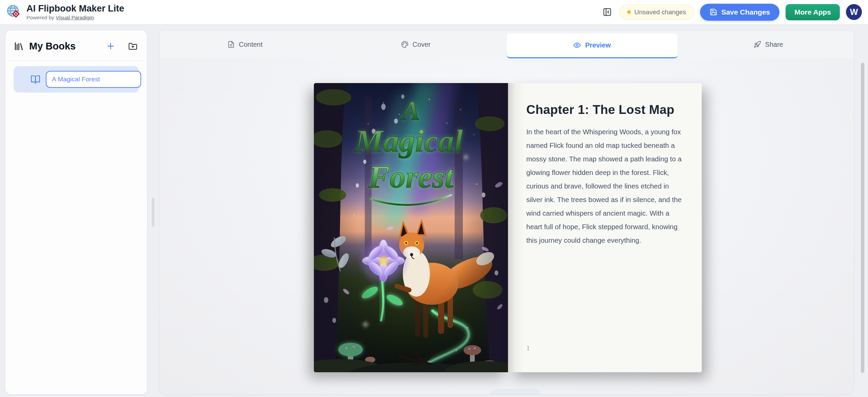  Describe the element at coordinates (863, 218) in the screenshot. I see `page-scrollbar-thumb` at that location.